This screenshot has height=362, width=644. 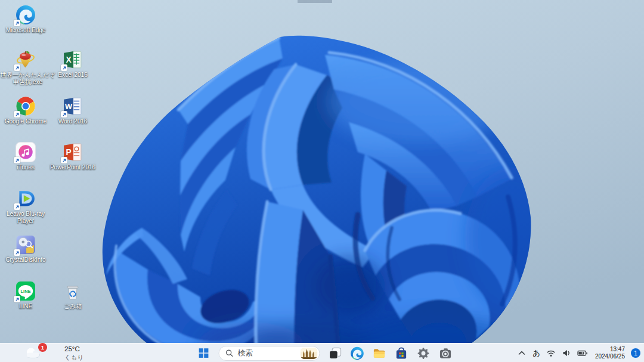 What do you see at coordinates (335, 353) in the screenshot?
I see `task-view-icon` at bounding box center [335, 353].